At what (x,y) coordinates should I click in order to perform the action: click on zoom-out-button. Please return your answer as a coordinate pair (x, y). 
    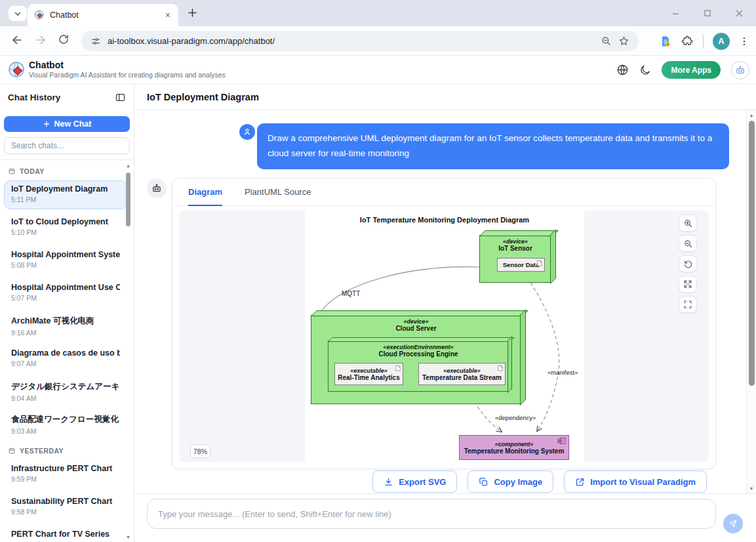
    Looking at the image, I should click on (688, 243).